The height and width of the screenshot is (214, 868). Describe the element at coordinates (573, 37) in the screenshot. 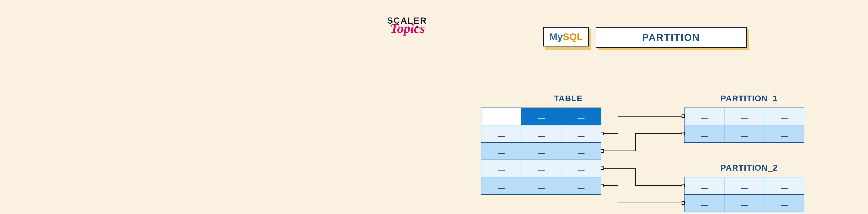

I see `mysql-sql-text: SQL` at that location.